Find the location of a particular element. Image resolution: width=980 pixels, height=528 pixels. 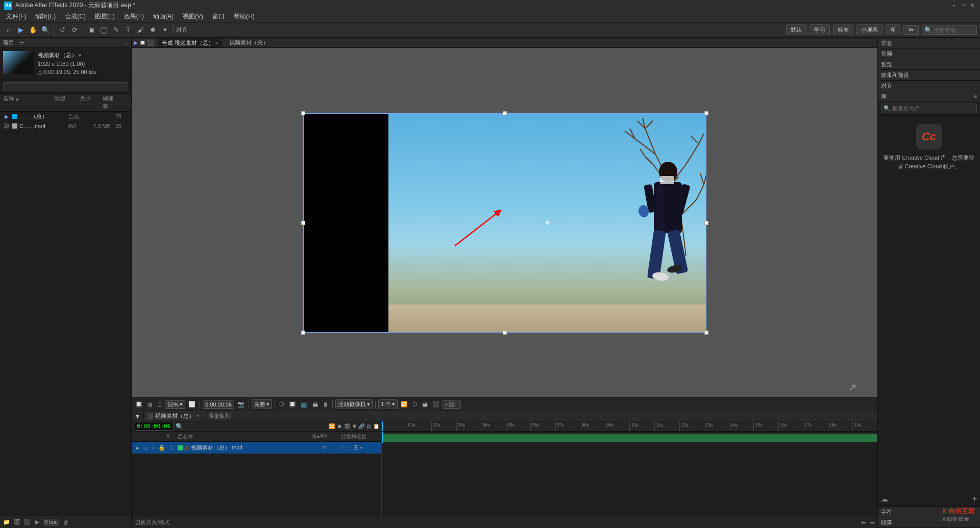

capture-frame-btn: 📷 is located at coordinates (241, 404).